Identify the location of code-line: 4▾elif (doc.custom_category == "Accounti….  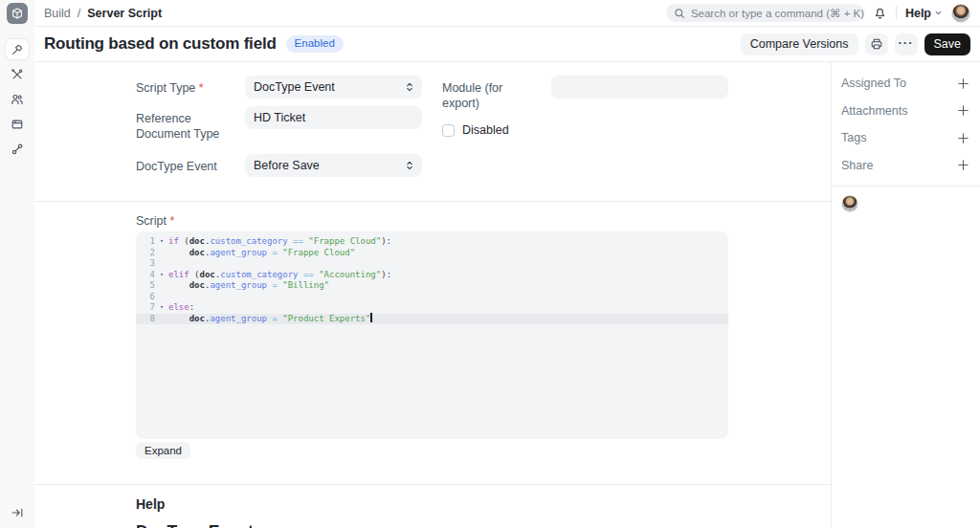
(433, 275).